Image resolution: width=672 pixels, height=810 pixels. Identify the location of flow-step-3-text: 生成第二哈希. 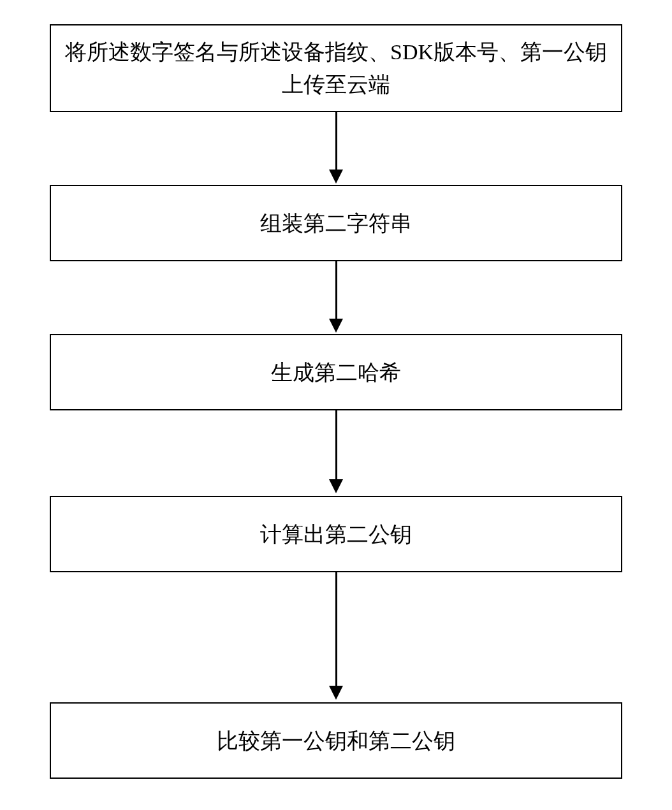
(336, 372).